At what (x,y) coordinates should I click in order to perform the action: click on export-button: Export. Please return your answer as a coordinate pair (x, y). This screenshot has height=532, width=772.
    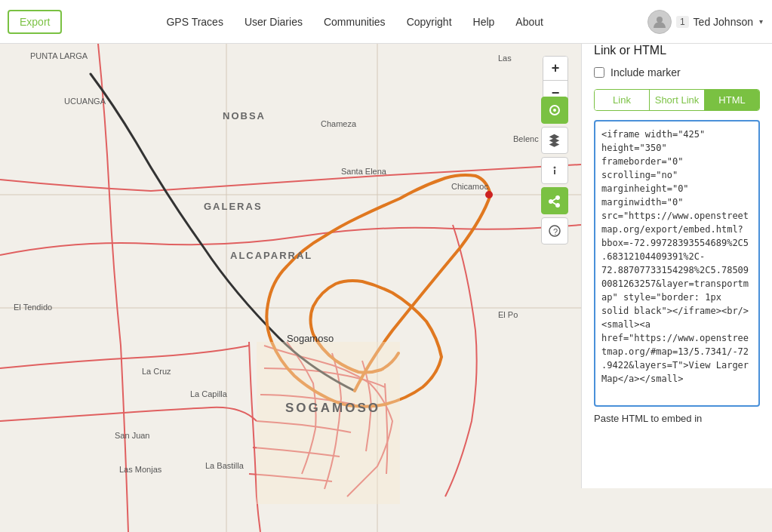
    Looking at the image, I should click on (35, 22).